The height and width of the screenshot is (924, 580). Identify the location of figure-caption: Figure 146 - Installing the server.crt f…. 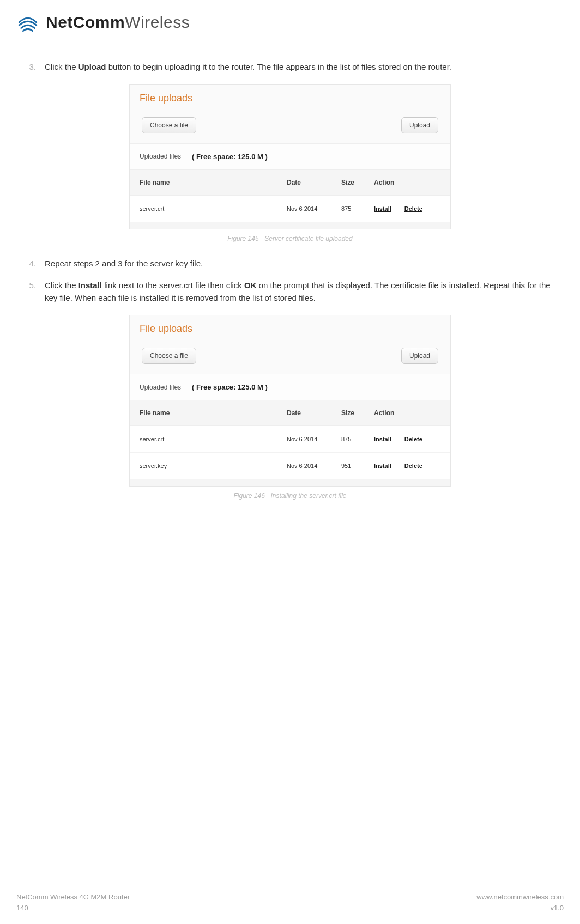
(290, 496).